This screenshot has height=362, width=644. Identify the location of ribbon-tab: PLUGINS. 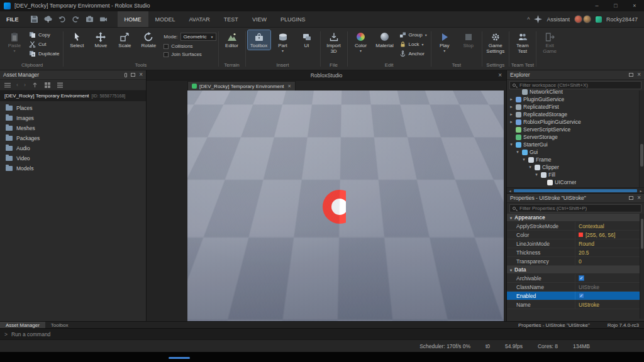
(293, 19).